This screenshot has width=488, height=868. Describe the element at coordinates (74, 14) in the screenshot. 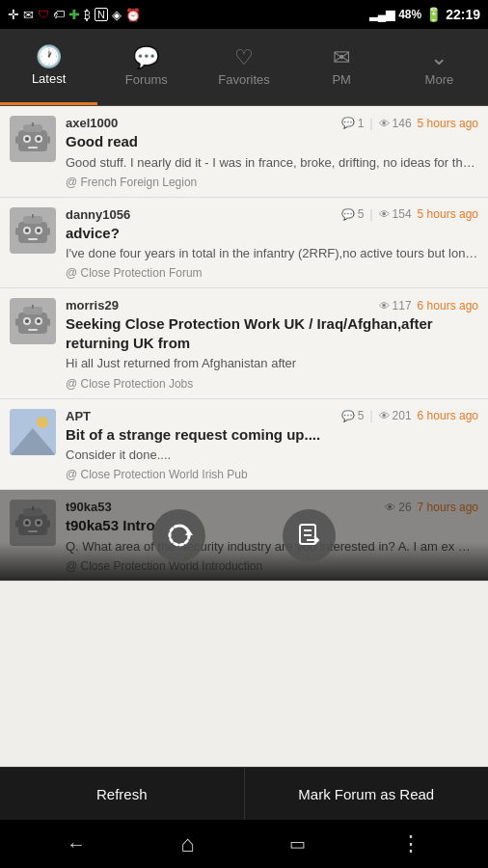

I see `status-icons-left: ✛ ✉ 🛡 🏷 ✚ ₿ N ◈ ⏰` at that location.